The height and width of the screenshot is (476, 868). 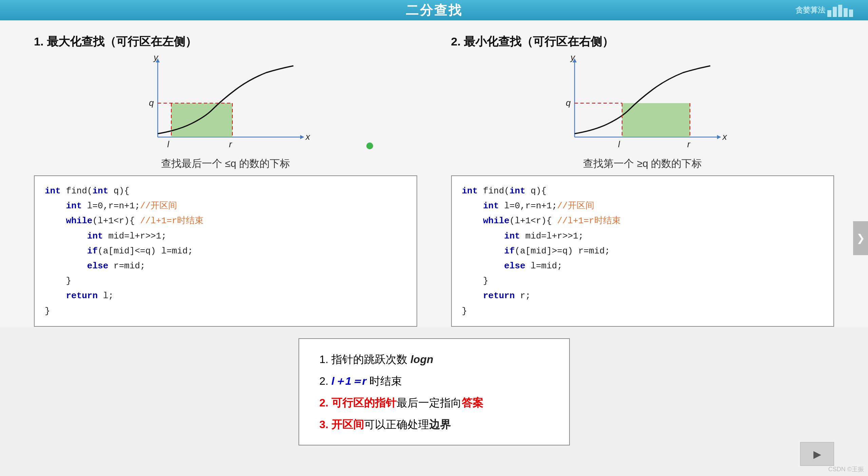 What do you see at coordinates (226, 236) in the screenshot?
I see `code1-line3: int mid=l+r>>1;` at bounding box center [226, 236].